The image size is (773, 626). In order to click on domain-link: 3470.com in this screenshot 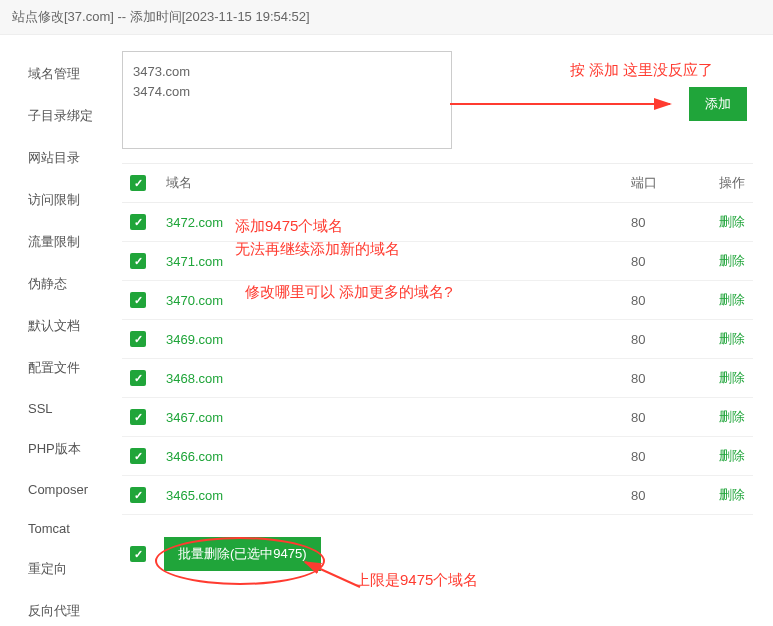, I will do `click(194, 300)`.